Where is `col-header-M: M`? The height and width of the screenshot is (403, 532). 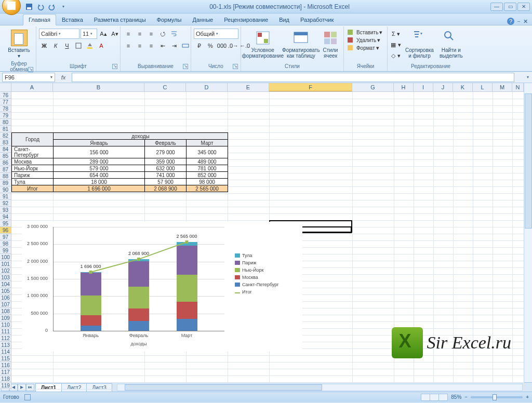
col-header-M: M is located at coordinates (502, 87).